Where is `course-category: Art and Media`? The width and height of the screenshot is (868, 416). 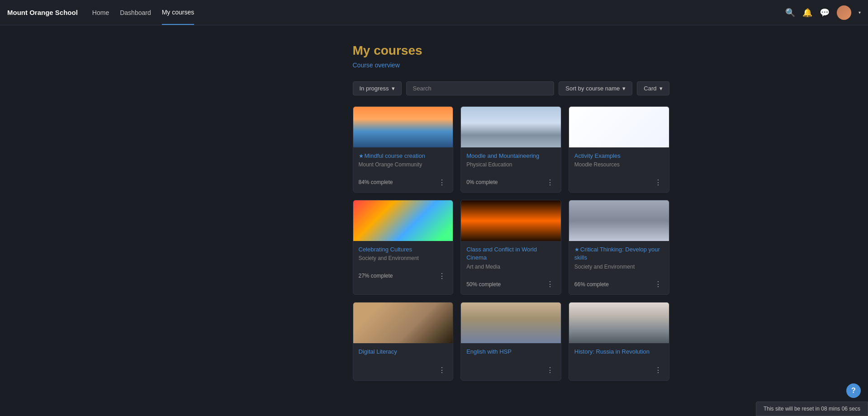
course-category: Art and Media is located at coordinates (511, 267).